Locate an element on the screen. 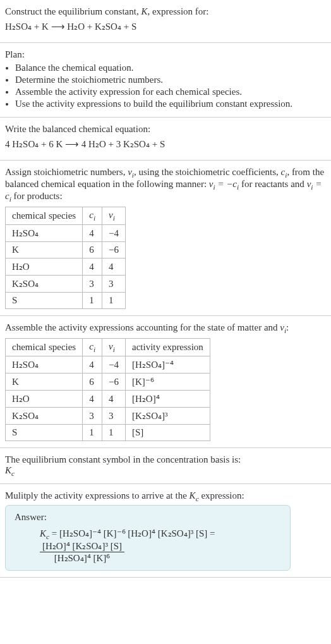  fraction-denominator: [H₂SO₄]⁴ [K]⁶ is located at coordinates (82, 558).